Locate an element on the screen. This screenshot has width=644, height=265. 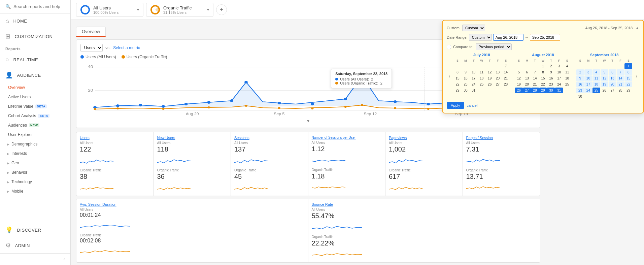
metric-title-bounce-rate: Bounce Rate is located at coordinates (424, 204).